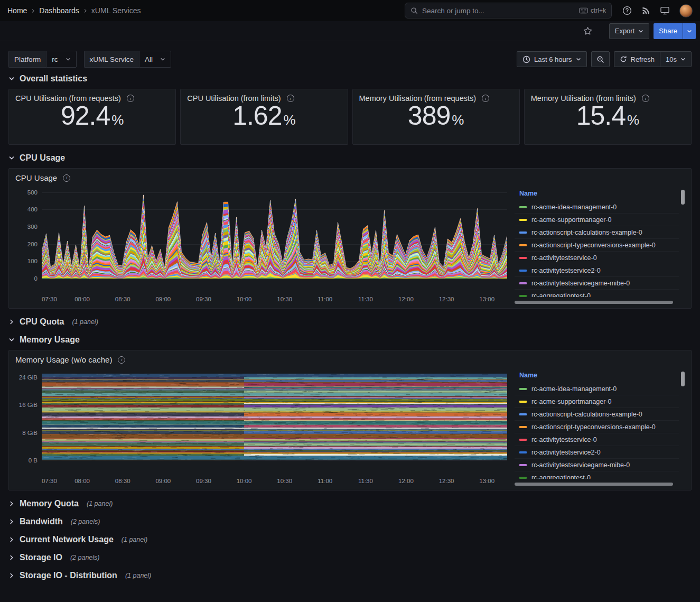  I want to click on section-bandwidth: Bandwidth (2 panels), so click(350, 522).